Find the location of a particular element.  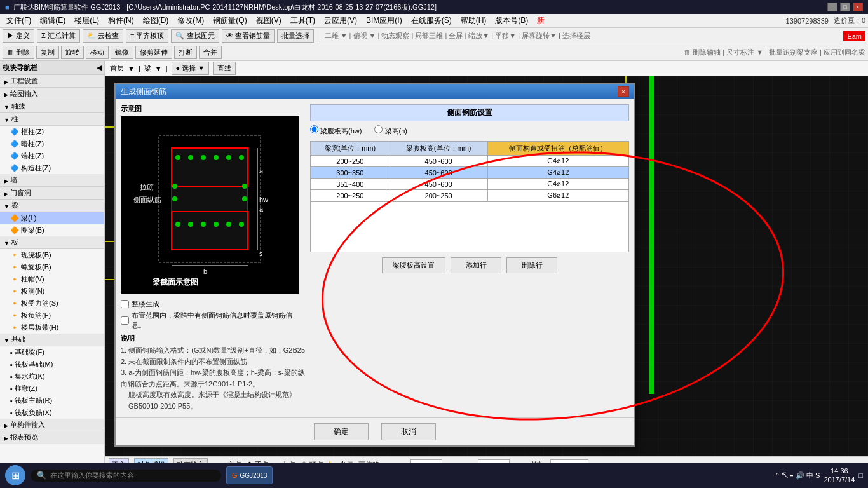

sidebar-section-slab: 板 is located at coordinates (52, 243).